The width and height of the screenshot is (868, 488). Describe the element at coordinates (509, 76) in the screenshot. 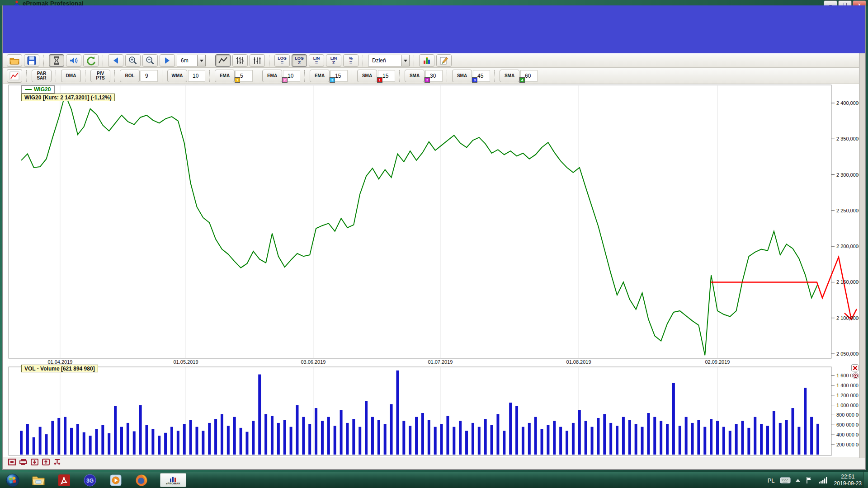

I see `indicator-sma-60-button: SMA` at that location.